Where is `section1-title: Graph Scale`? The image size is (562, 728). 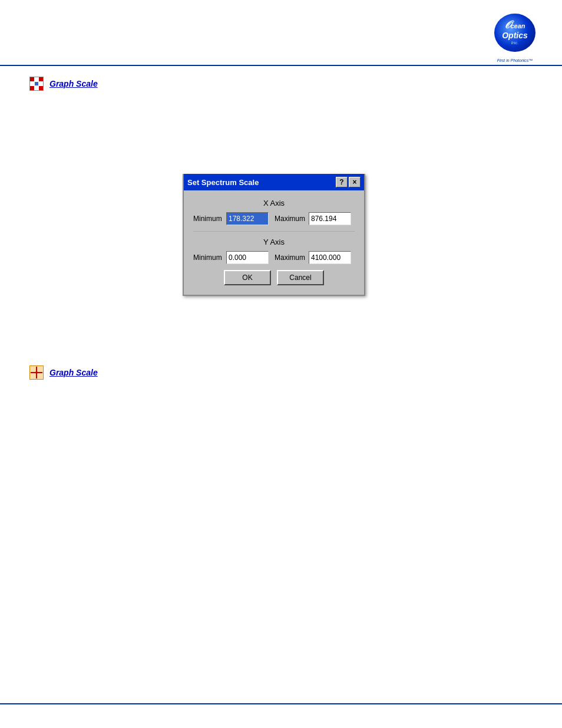 section1-title: Graph Scale is located at coordinates (74, 84).